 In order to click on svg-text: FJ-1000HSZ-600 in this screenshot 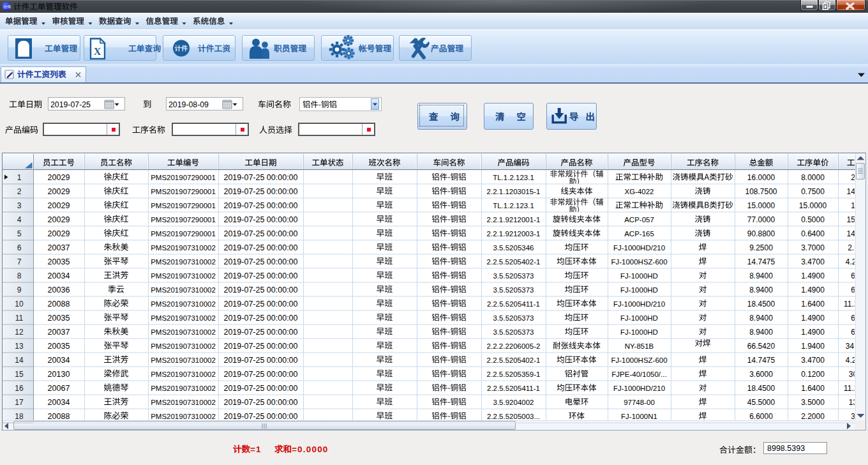, I will do `click(639, 262)`.